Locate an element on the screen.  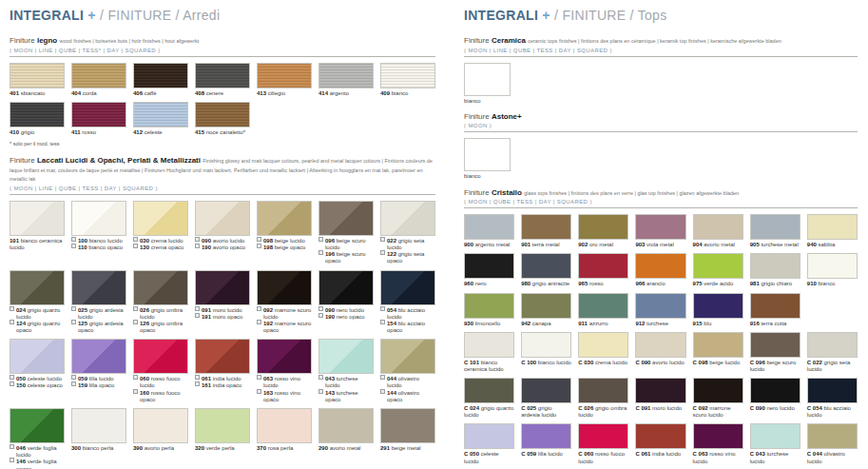
swatch-label: 410 grigio is located at coordinates (37, 133).